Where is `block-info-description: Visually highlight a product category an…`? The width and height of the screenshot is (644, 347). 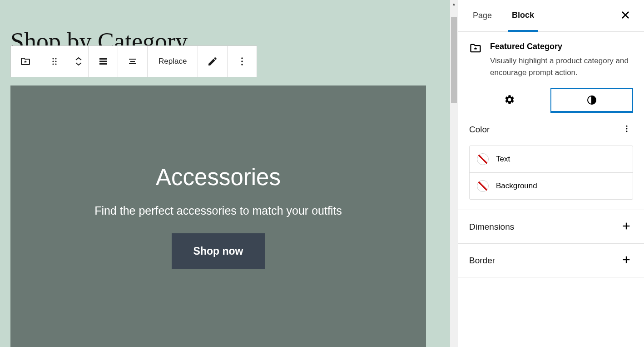 block-info-description: Visually highlight a product category an… is located at coordinates (561, 66).